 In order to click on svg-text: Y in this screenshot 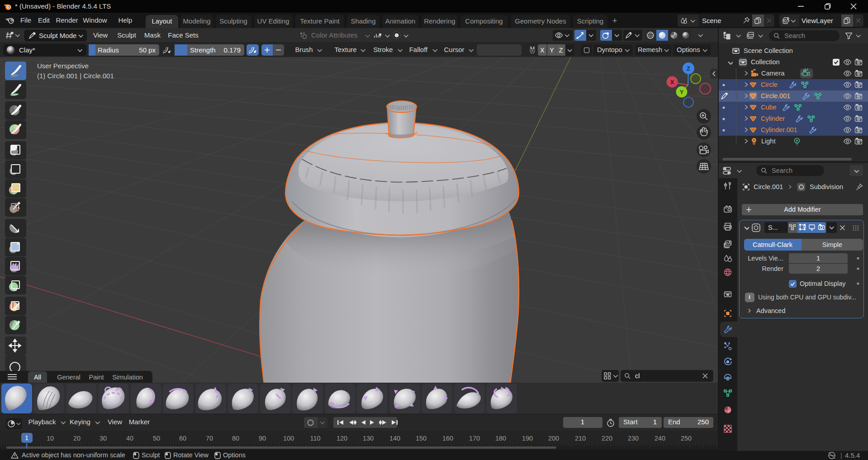, I will do `click(682, 92)`.